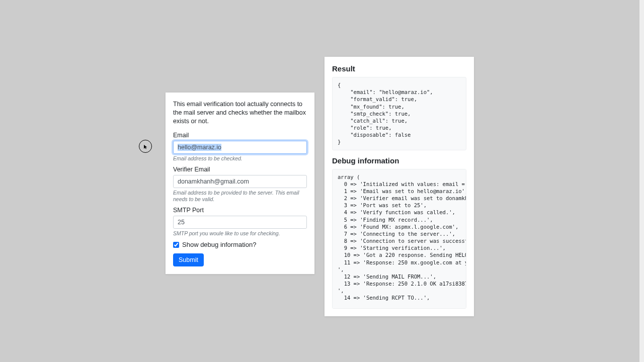  What do you see at coordinates (399, 114) in the screenshot?
I see `result-json: { "email": "hello@maraz.io", "format_val…` at bounding box center [399, 114].